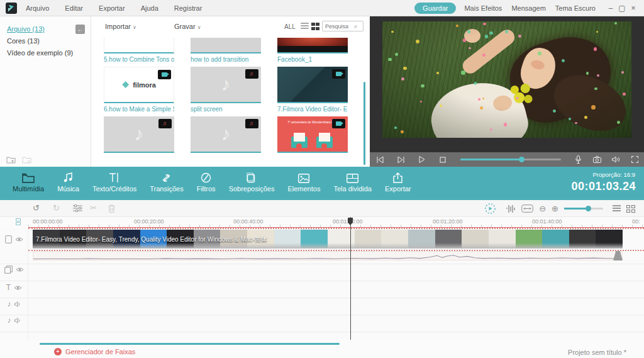 This screenshot has width=644, height=358. I want to click on play-button, so click(421, 160).